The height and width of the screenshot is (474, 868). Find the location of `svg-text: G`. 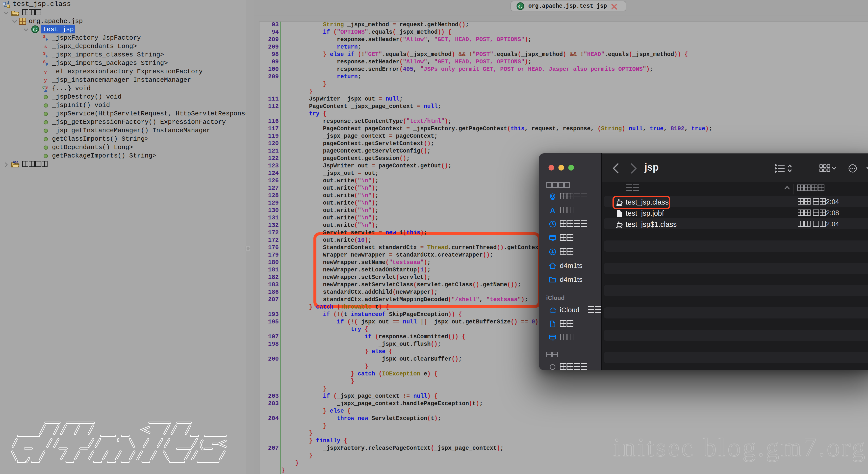

svg-text: G is located at coordinates (521, 7).